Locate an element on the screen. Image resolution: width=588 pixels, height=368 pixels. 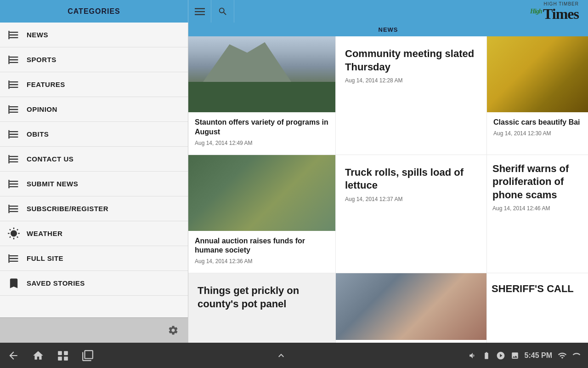
sidebar-item-features: FEATURES is located at coordinates (94, 85).